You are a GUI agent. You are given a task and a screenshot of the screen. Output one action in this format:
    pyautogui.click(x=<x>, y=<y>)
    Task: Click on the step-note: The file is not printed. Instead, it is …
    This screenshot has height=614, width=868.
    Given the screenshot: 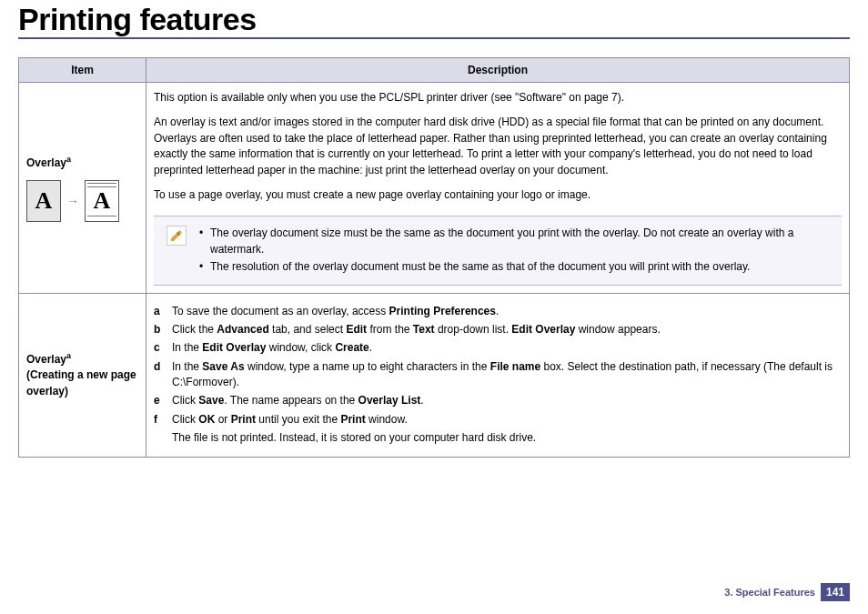 What is the action you would take?
    pyautogui.click(x=498, y=438)
    